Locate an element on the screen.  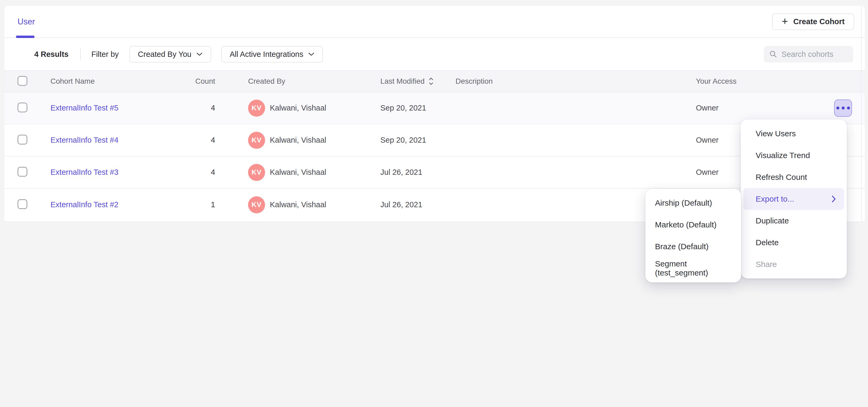
cohort-name-link: ExternalInfo Test #2 is located at coordinates (85, 205).